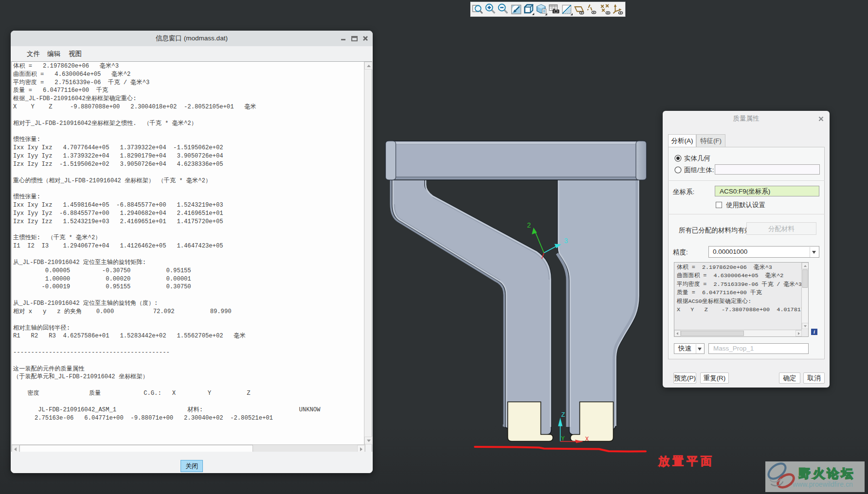  Describe the element at coordinates (566, 241) in the screenshot. I see `svg-text: 3` at that location.